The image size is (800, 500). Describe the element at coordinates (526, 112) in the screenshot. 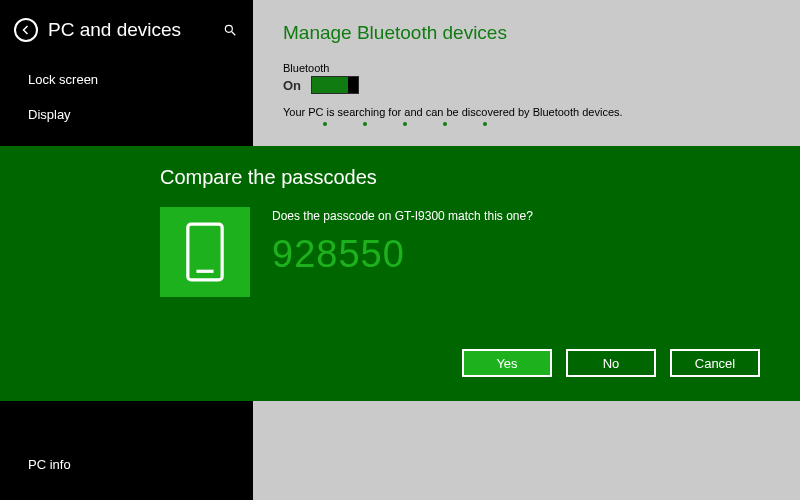

I see `bluetooth-description: Your PC is searching for and can be disc…` at that location.